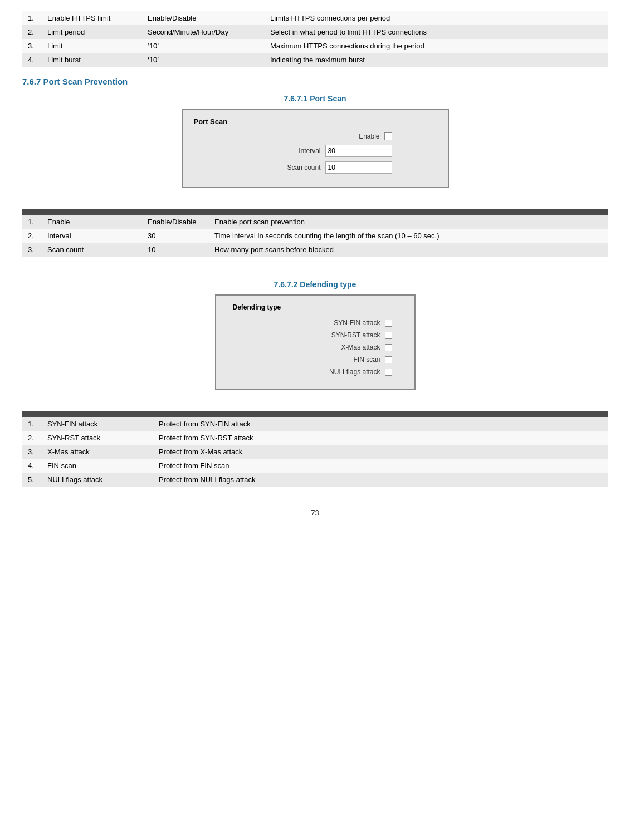  Describe the element at coordinates (315, 424) in the screenshot. I see `table-row: 1. SYN-FIN attack Protect from SYN-FIN a…` at that location.